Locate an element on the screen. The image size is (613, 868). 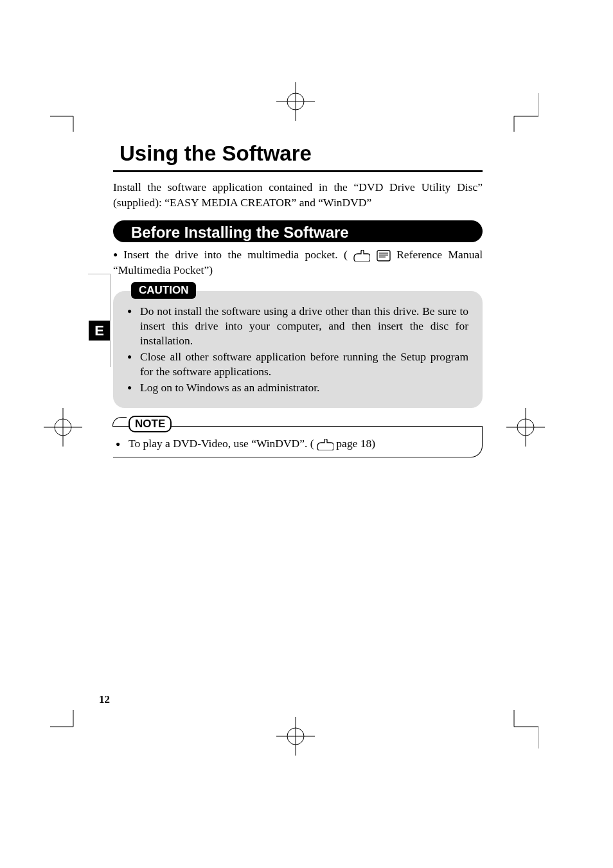
note-block: NOTE To play a DVD-Video, use “WinDVD”. … is located at coordinates (298, 442).